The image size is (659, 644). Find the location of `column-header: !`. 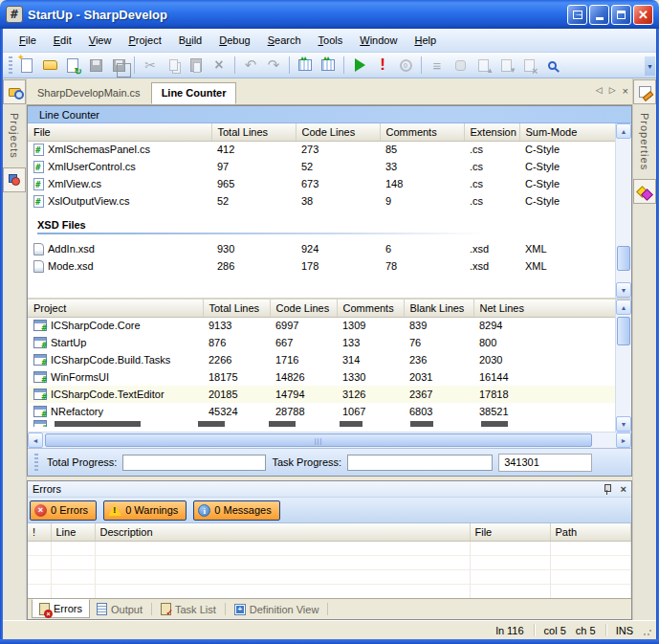

column-header: ! is located at coordinates (39, 532).